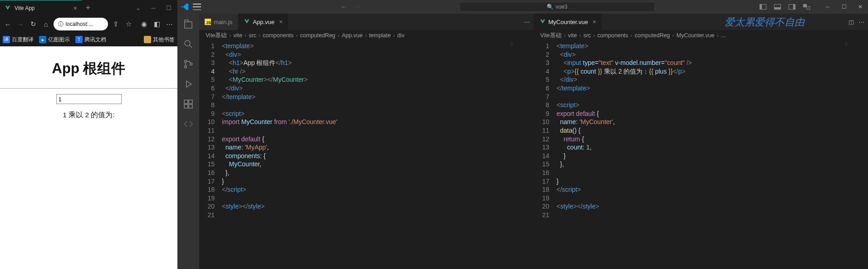 This screenshot has height=269, width=868. Describe the element at coordinates (88, 8) in the screenshot. I see `new-tab-button: +` at that location.